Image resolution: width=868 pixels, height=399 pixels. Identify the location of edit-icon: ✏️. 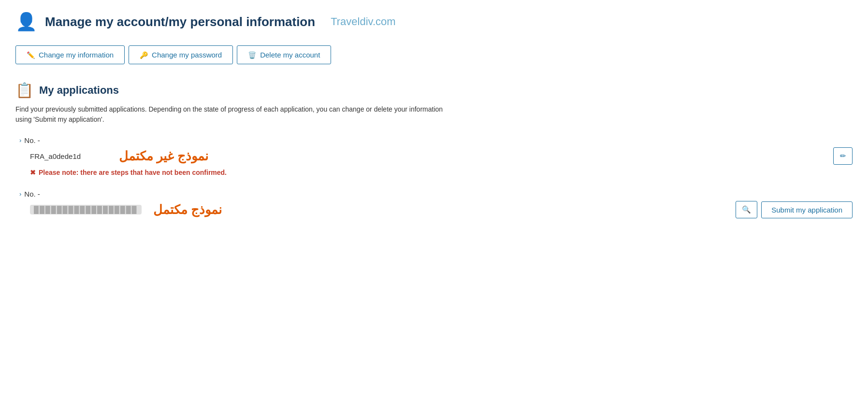
(31, 55).